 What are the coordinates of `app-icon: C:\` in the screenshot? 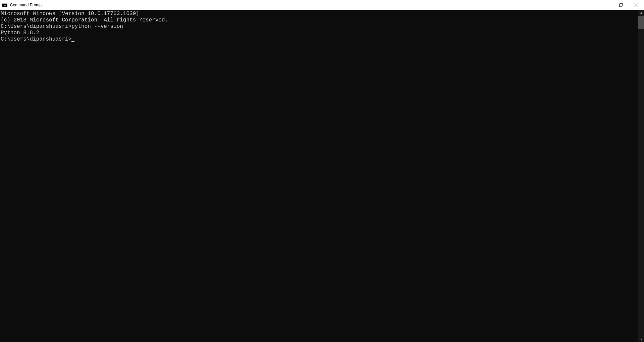 It's located at (5, 5).